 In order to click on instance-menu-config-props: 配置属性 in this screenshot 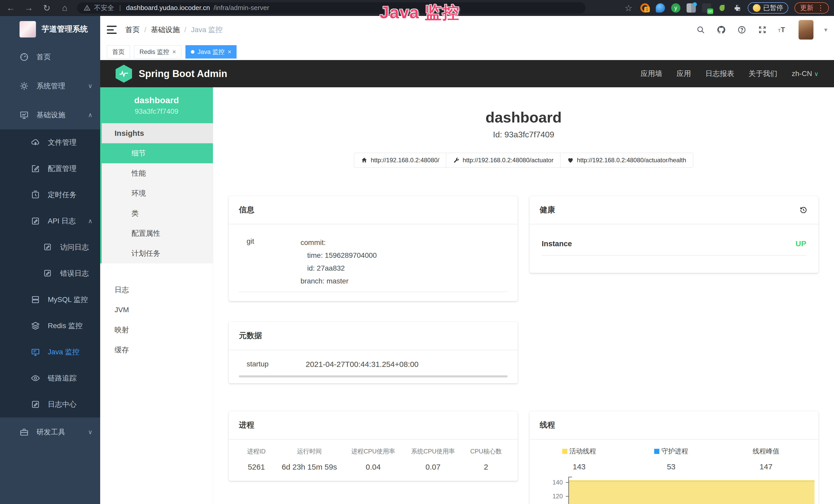, I will do `click(157, 233)`.